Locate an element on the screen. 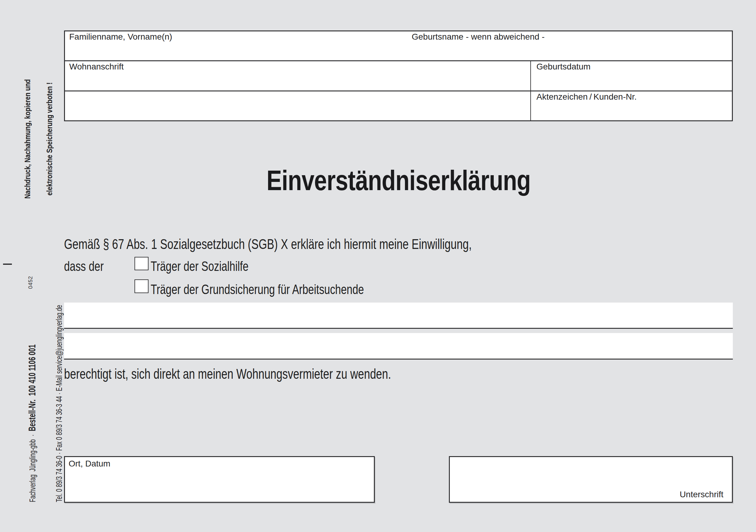  consent-intro-line: Gemäß § 67 Abs. 1 Sozialgesetzbuch (SGB)… is located at coordinates (329, 244).